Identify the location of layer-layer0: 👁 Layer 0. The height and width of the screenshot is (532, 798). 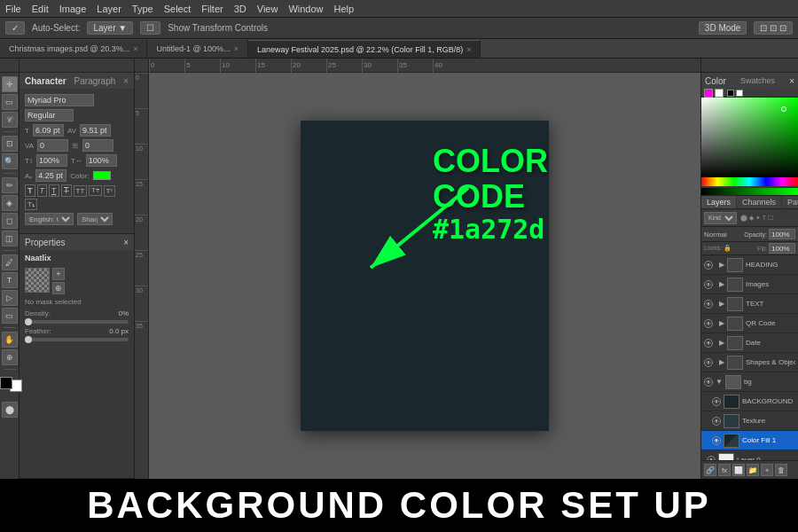
(750, 456).